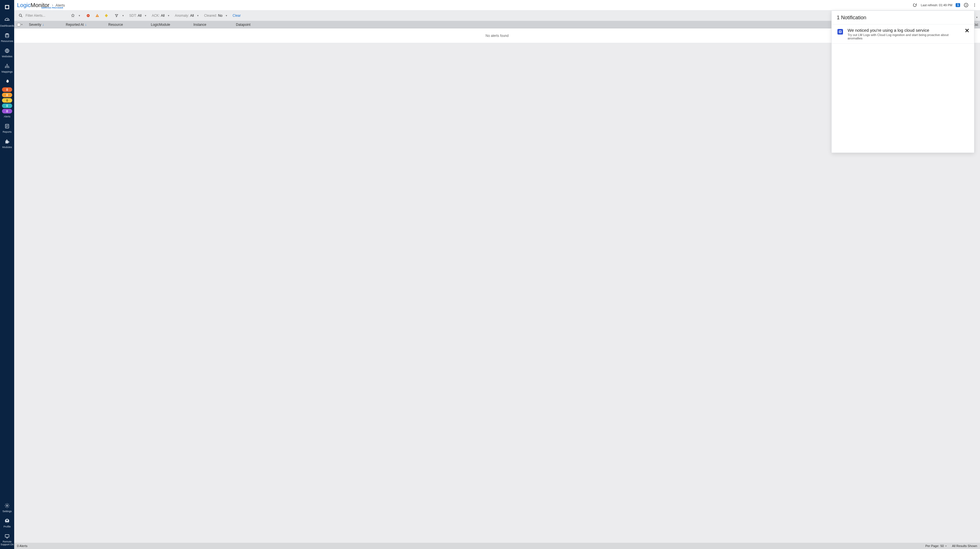 This screenshot has height=549, width=980. What do you see at coordinates (161, 16) in the screenshot?
I see `filter-ack: ACK: All ▼` at bounding box center [161, 16].